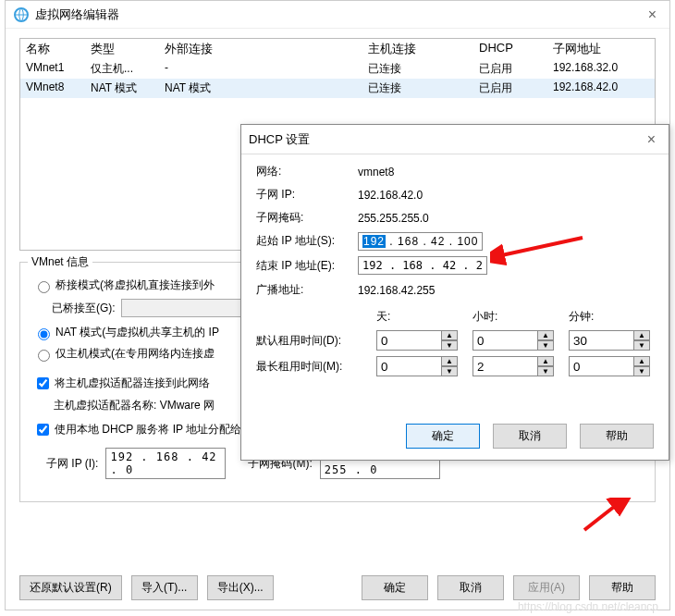 The height and width of the screenshot is (616, 675). I want to click on col-host: 主机连接, so click(423, 49).